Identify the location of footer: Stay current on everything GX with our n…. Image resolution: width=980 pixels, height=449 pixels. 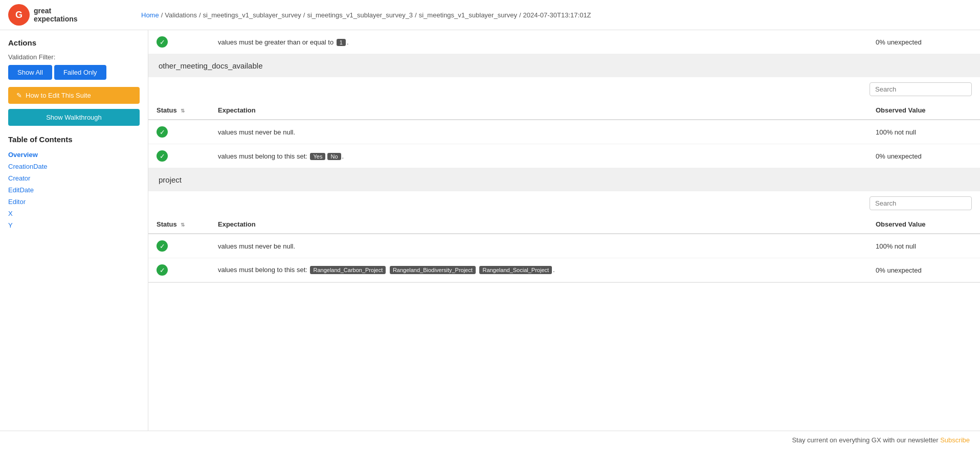
(490, 440).